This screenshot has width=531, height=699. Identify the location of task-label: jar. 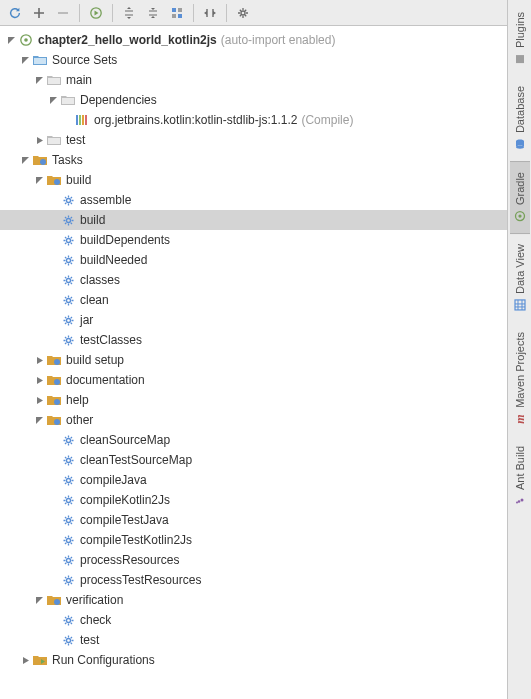
(86, 320).